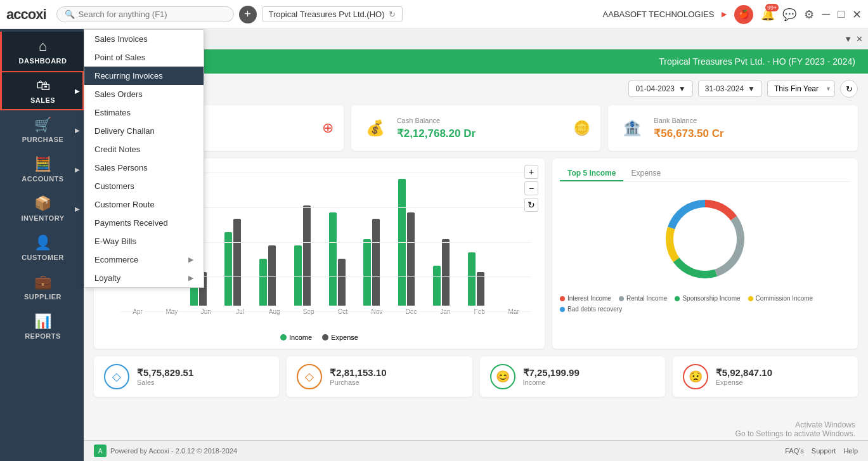  What do you see at coordinates (358, 382) in the screenshot?
I see `purchase-bottom-label: Purchase` at bounding box center [358, 382].